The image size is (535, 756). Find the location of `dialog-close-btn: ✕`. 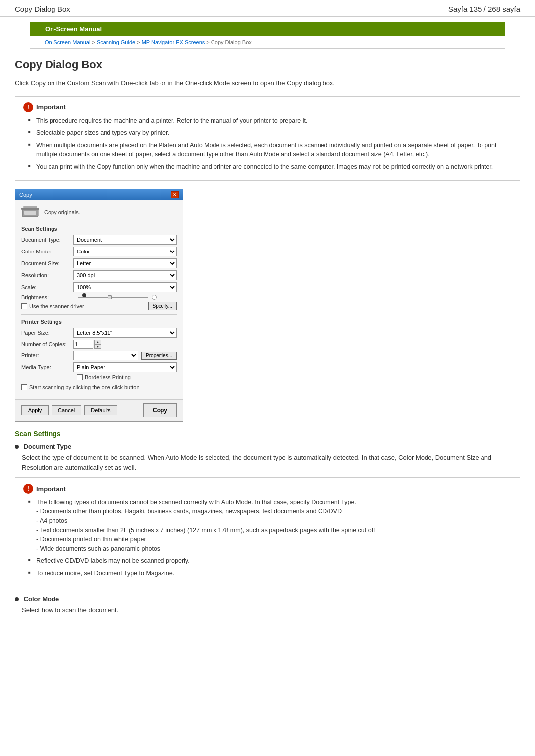

dialog-close-btn: ✕ is located at coordinates (175, 195).